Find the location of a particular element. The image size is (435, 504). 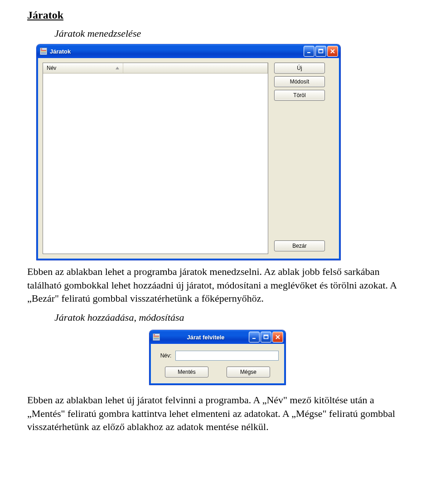

cancel-button: Mégse is located at coordinates (248, 372).